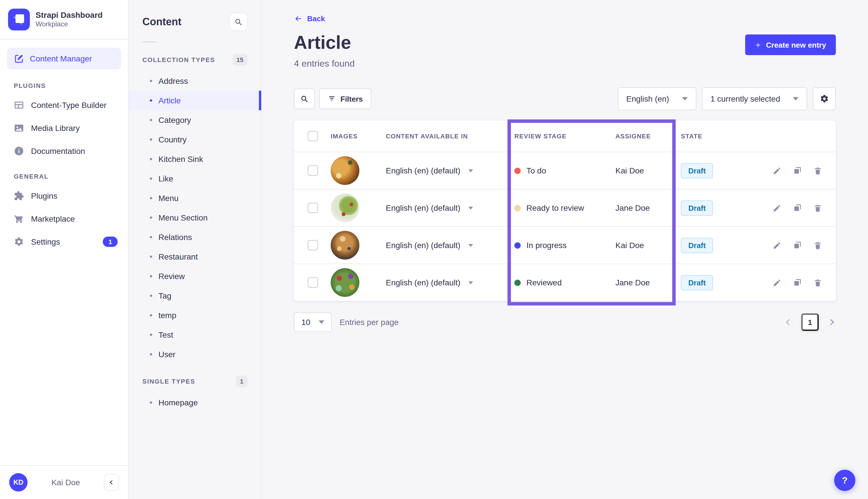 The image size is (868, 499). Describe the element at coordinates (754, 99) in the screenshot. I see `fields-selected-select: 1 currently selected` at that location.